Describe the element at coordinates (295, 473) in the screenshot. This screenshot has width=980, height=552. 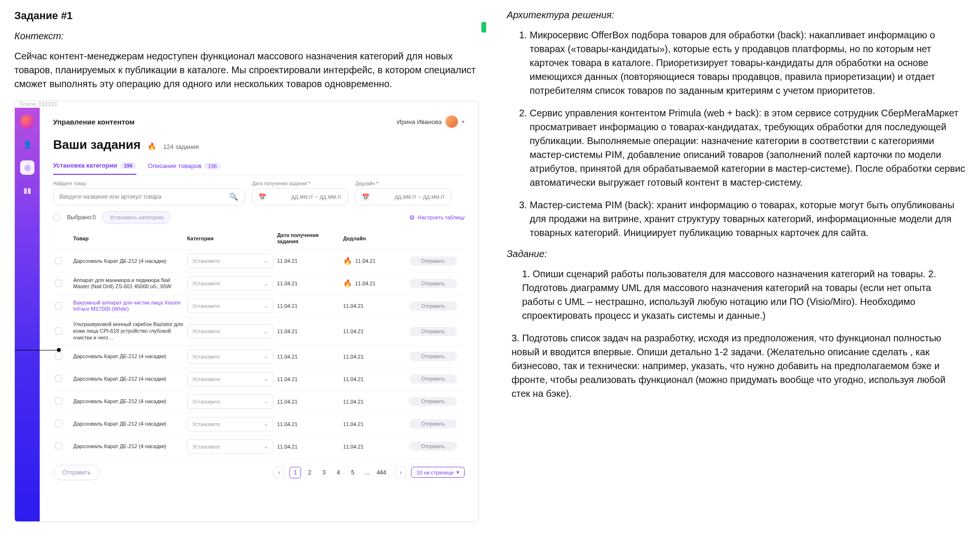
I see `page-button: 1` at that location.